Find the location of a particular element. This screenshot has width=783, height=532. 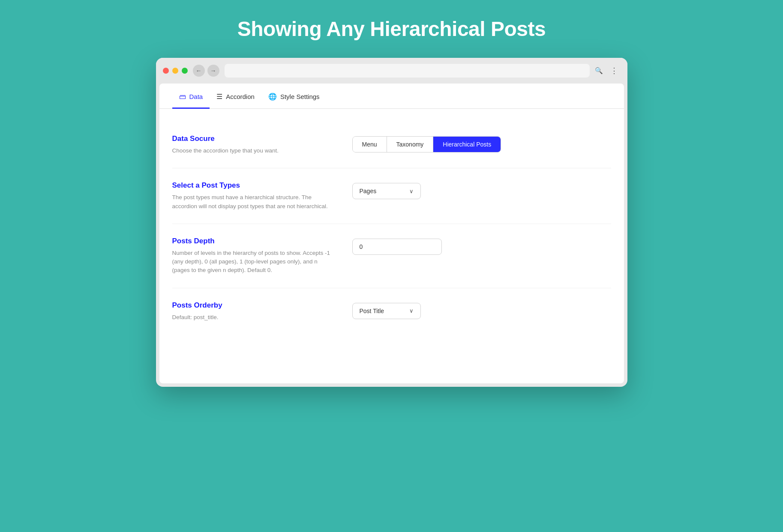

tab-style-label: Style Settings is located at coordinates (300, 97).